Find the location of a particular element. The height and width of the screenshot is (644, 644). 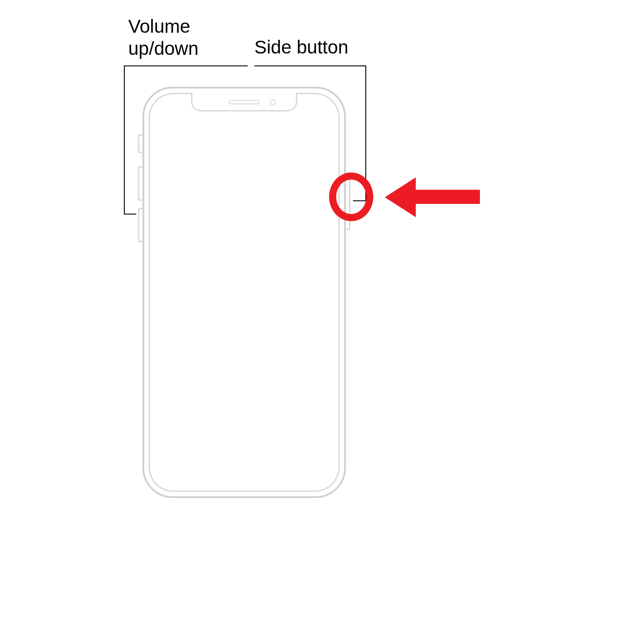

camera-icon is located at coordinates (273, 102).